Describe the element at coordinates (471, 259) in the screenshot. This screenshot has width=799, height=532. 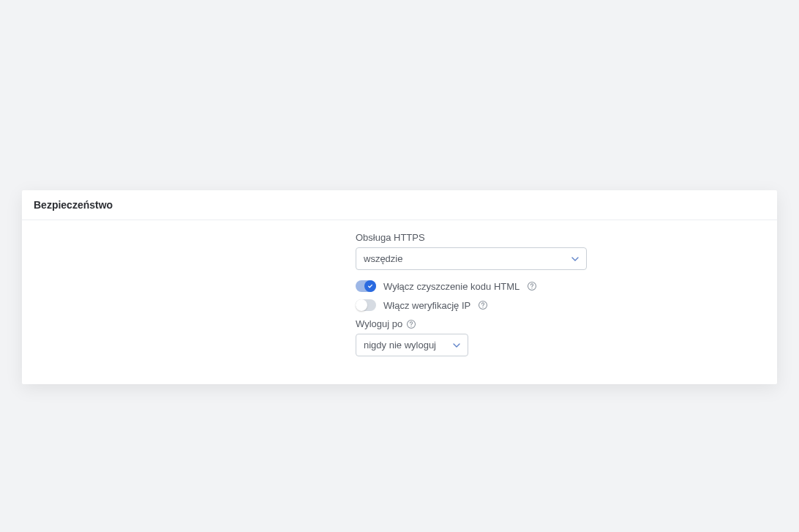
I see `https-select: wszędzie` at that location.